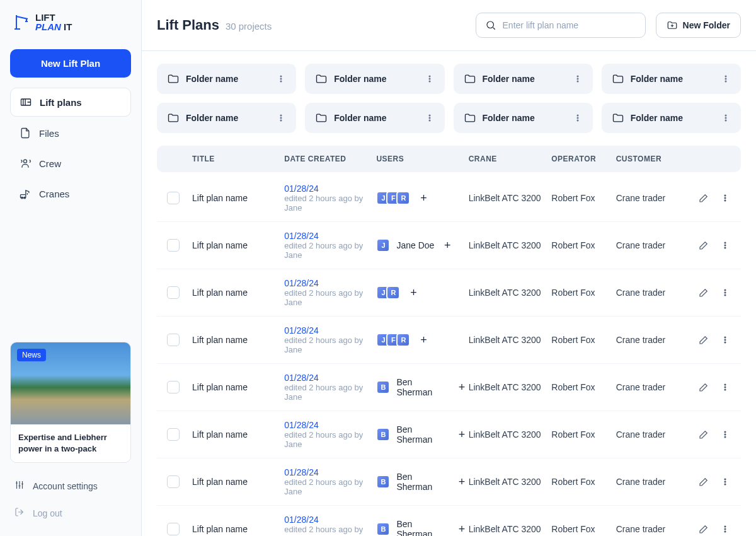 The height and width of the screenshot is (536, 756). Describe the element at coordinates (71, 163) in the screenshot. I see `sidebar-item-crew: Crew` at that location.